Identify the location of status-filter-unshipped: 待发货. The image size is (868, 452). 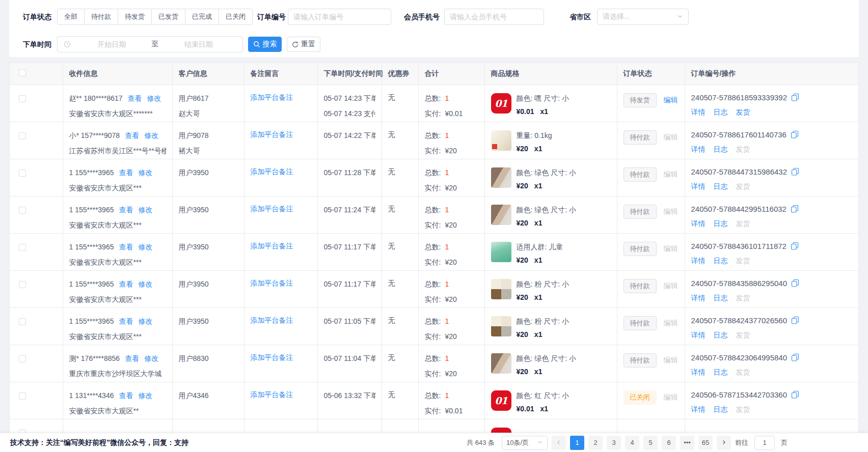
(134, 17).